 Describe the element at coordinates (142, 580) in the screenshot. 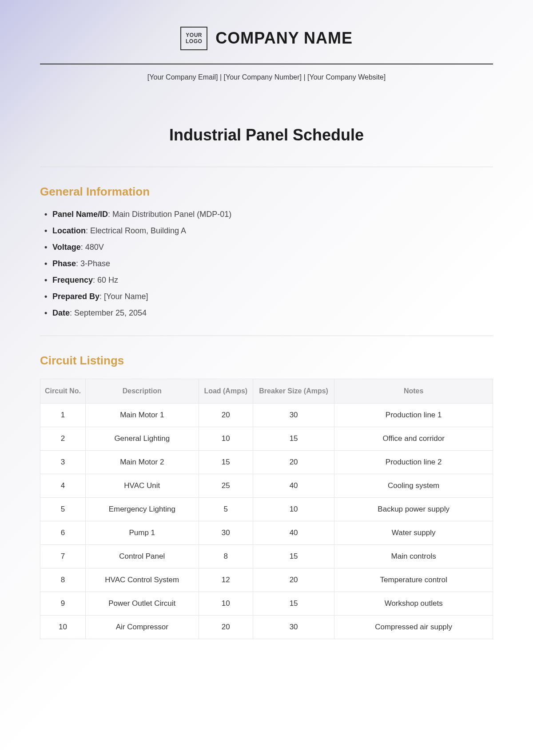

I see `table-cell-desc: HVAC Control System` at that location.